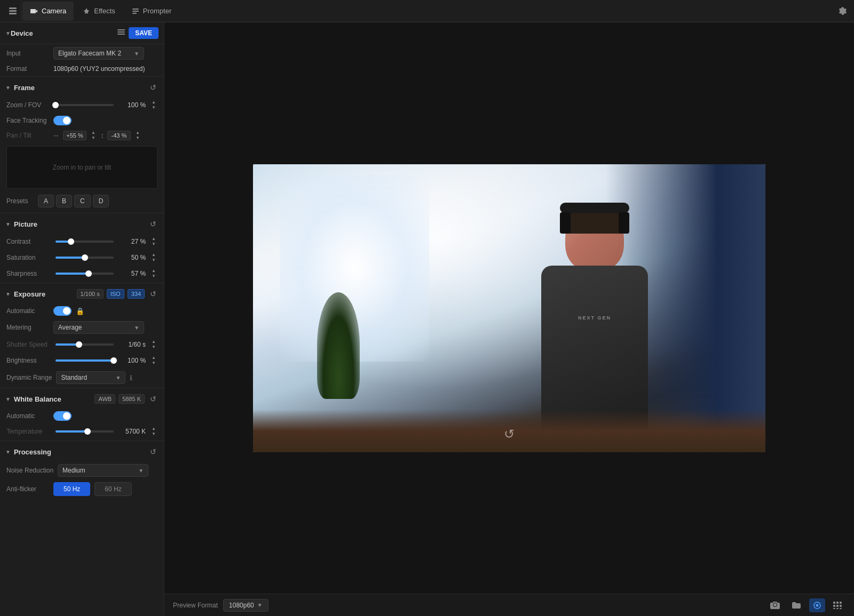  What do you see at coordinates (72, 489) in the screenshot?
I see `hz-50-button: 50 Hz` at bounding box center [72, 489].